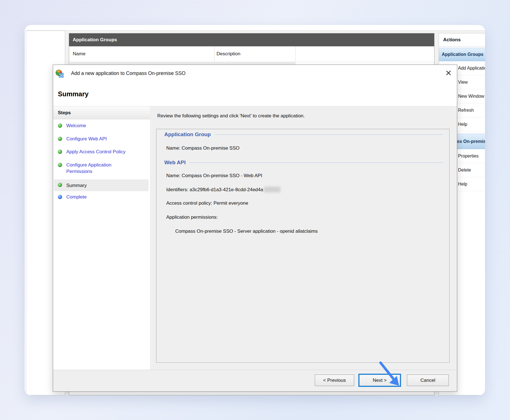  Describe the element at coordinates (223, 190) in the screenshot. I see `summary-line-identifiers: Identifiers: a3c29fb6-d1a3-421e-8cdd-24e…` at that location.